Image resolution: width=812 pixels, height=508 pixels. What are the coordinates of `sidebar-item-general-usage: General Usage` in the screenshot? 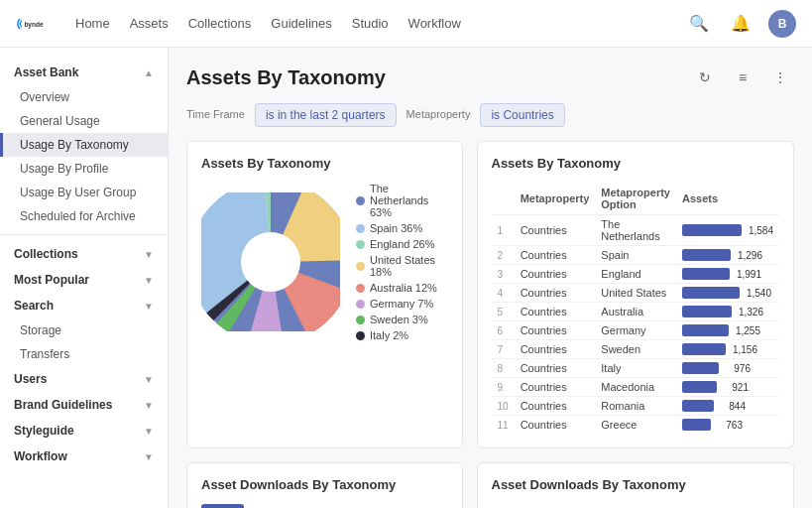 It's located at (83, 121).